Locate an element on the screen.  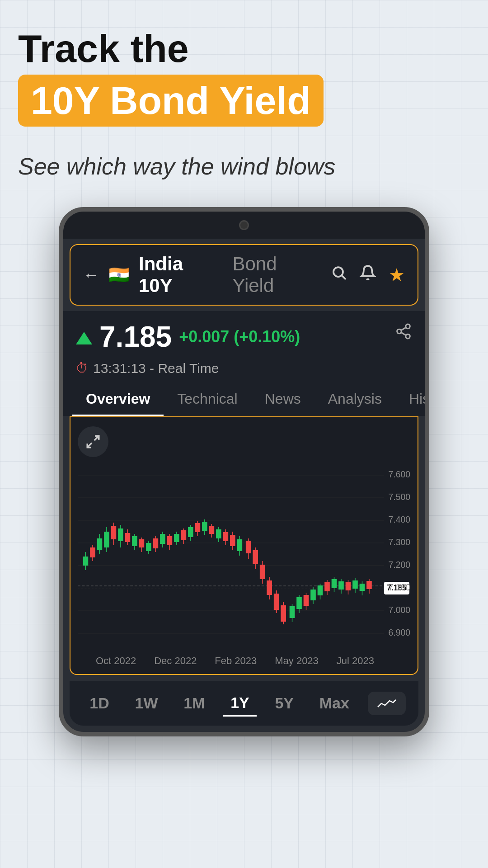
alert-icon is located at coordinates (368, 275).